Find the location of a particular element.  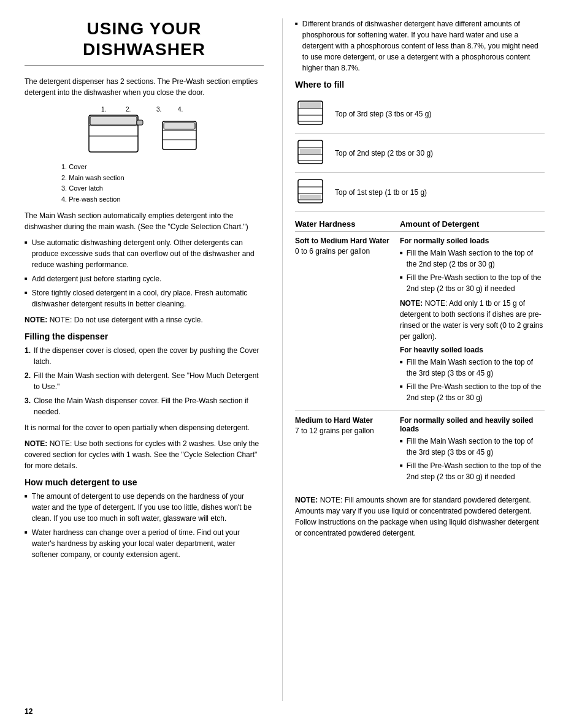

intro-text: The detergent dispenser has 2 sections. … is located at coordinates (144, 87).